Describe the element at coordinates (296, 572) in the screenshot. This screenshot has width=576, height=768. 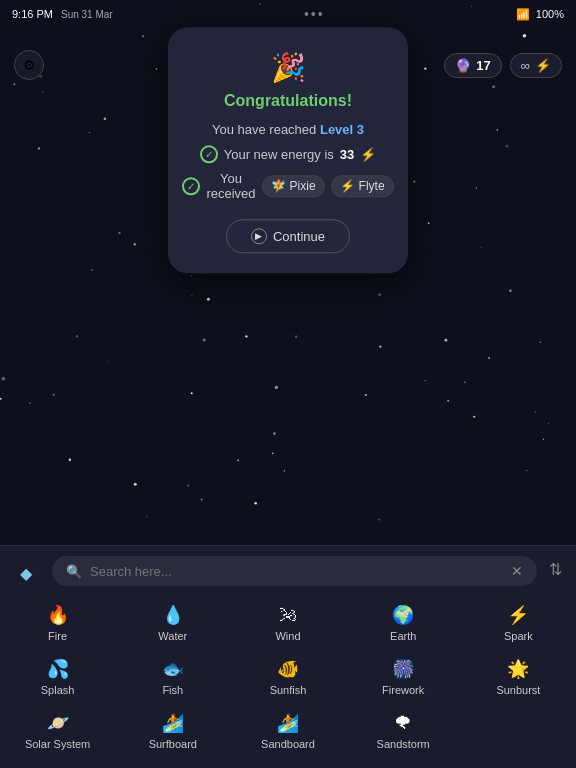
I see `search-input` at that location.